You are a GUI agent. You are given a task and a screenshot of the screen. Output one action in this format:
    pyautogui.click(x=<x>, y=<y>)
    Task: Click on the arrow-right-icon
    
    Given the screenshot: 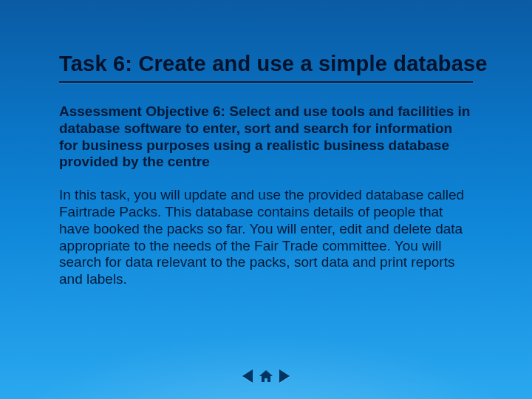 What is the action you would take?
    pyautogui.click(x=284, y=376)
    